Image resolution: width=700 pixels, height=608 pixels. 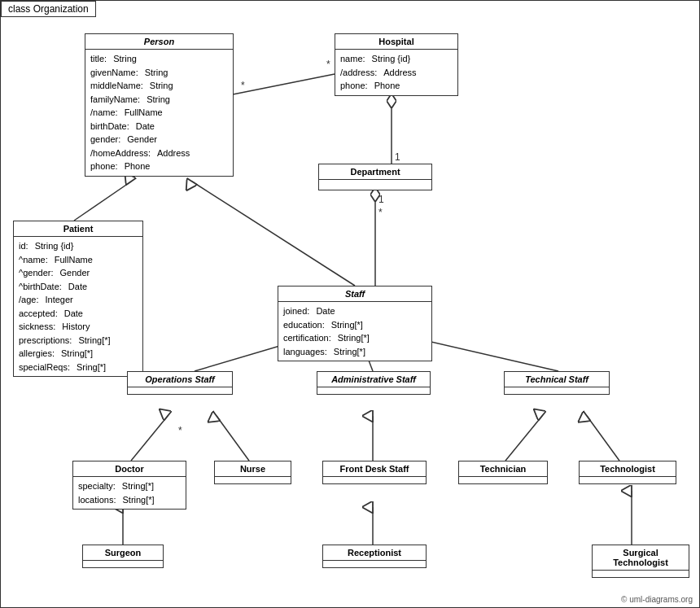 I want to click on hospital-title: Hospital, so click(x=396, y=42).